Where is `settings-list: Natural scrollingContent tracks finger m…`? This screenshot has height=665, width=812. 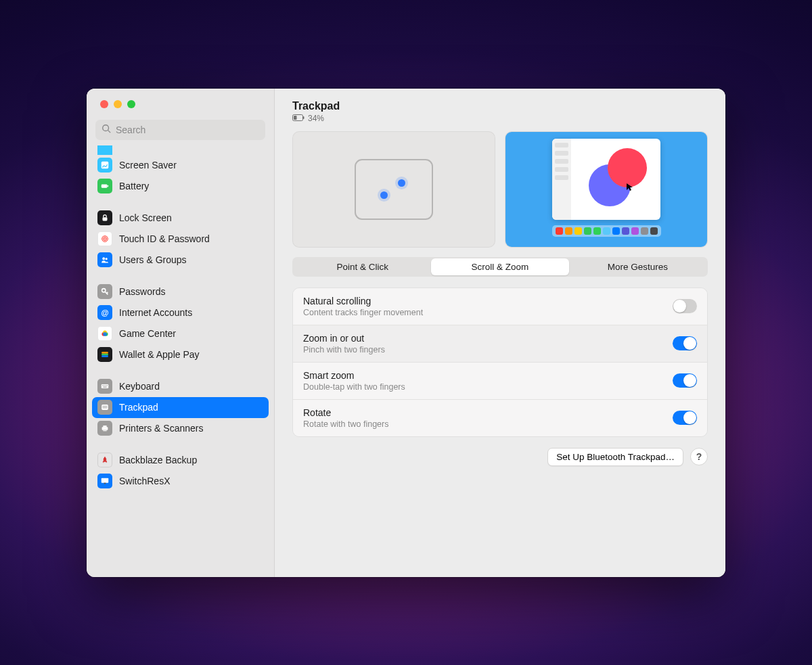 settings-list: Natural scrollingContent tracks finger m… is located at coordinates (500, 363).